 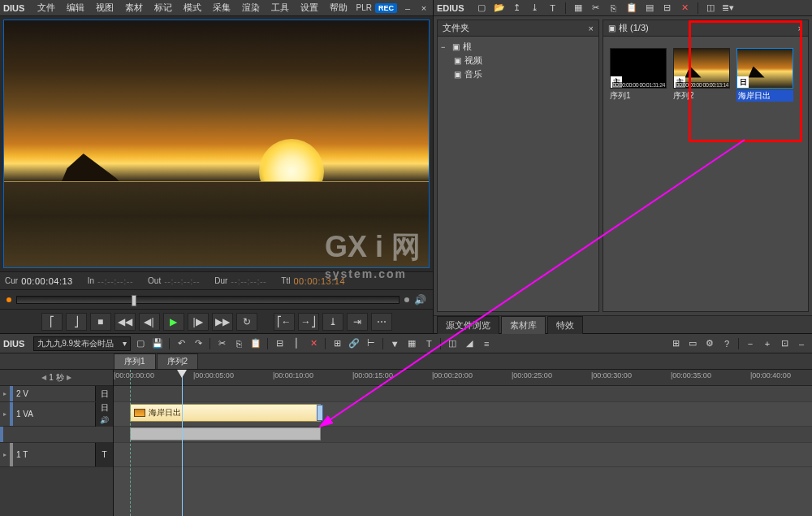 What do you see at coordinates (57, 394) in the screenshot?
I see `track-header-2v: ▸ 2 V 日` at bounding box center [57, 394].